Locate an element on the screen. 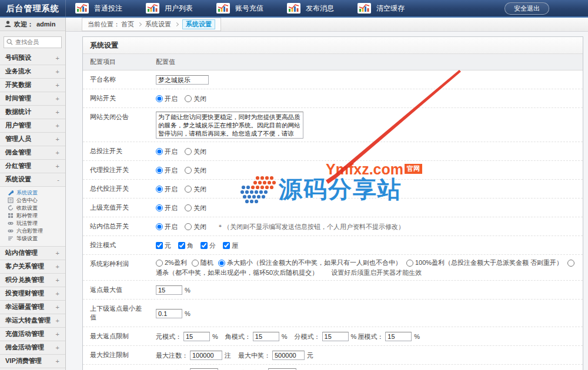 This screenshot has width=588, height=370. yuan-mode-input is located at coordinates (196, 337).